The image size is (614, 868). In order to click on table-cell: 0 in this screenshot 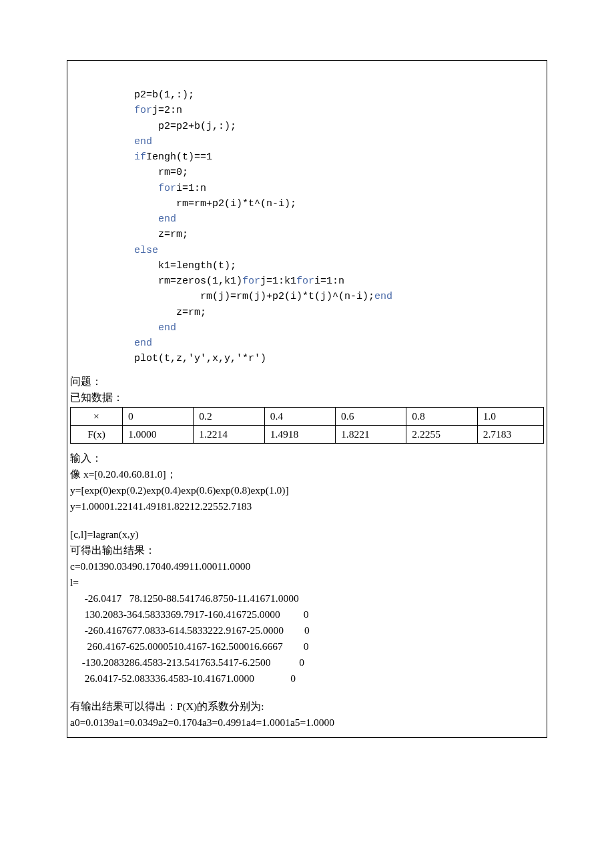, I will do `click(158, 416)`.